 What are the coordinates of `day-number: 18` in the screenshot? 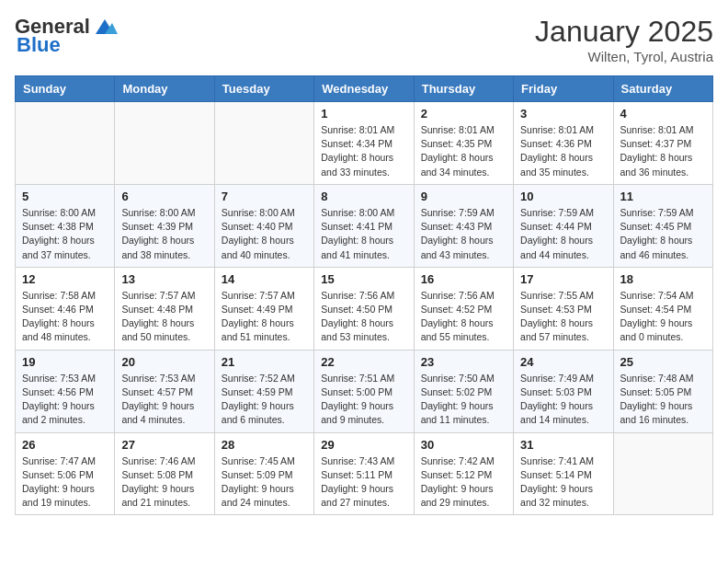 It's located at (664, 280).